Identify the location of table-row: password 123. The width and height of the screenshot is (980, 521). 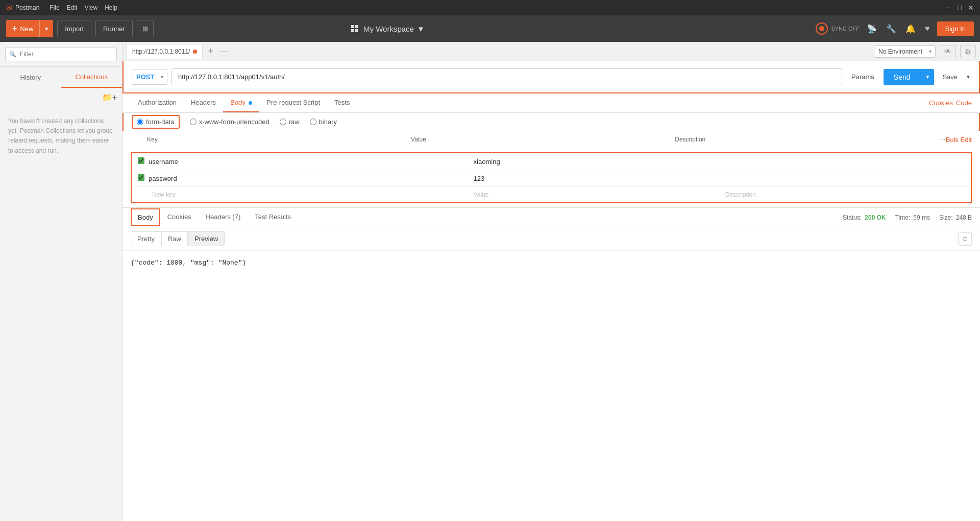
(551, 179).